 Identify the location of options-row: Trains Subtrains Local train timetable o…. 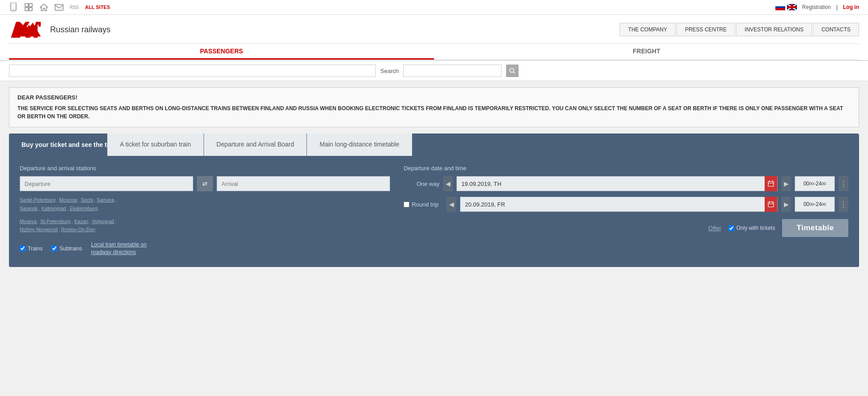
(205, 249).